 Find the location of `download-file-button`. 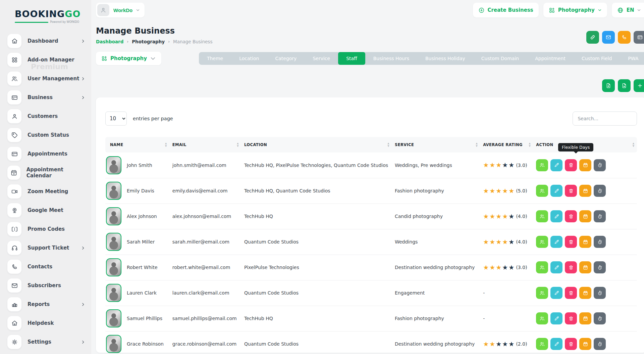

download-file-button is located at coordinates (624, 86).